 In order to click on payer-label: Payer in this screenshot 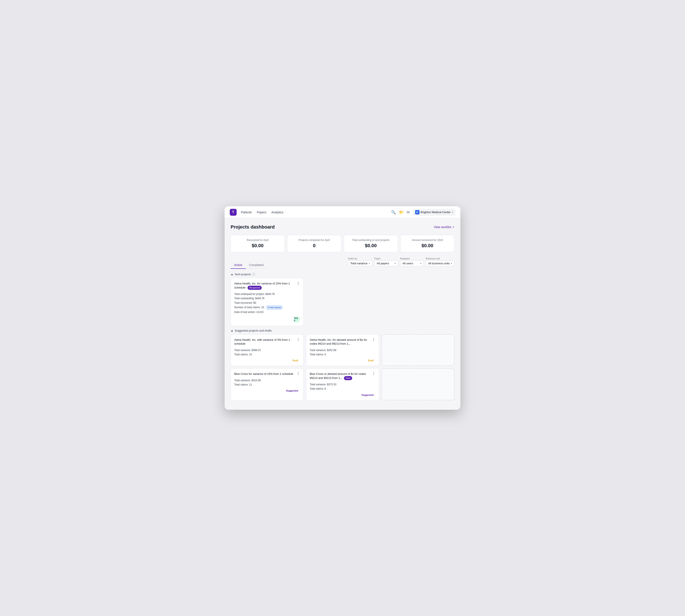, I will do `click(386, 259)`.